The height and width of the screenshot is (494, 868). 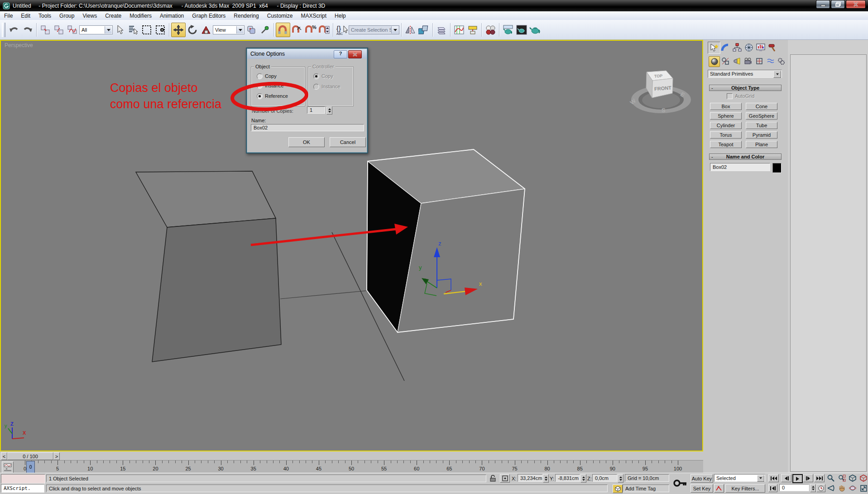 What do you see at coordinates (856, 5) in the screenshot?
I see `close-button` at bounding box center [856, 5].